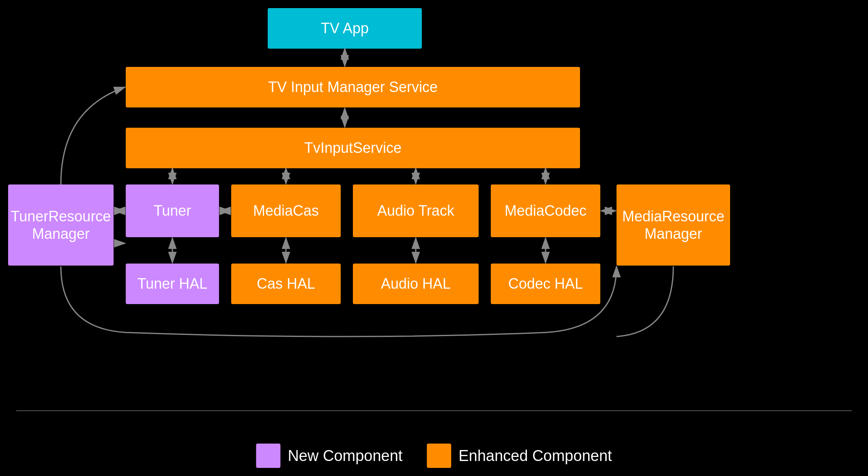 The width and height of the screenshot is (868, 476). Describe the element at coordinates (353, 87) in the screenshot. I see `tv-input-manager-box: TV Input Manager Service` at that location.